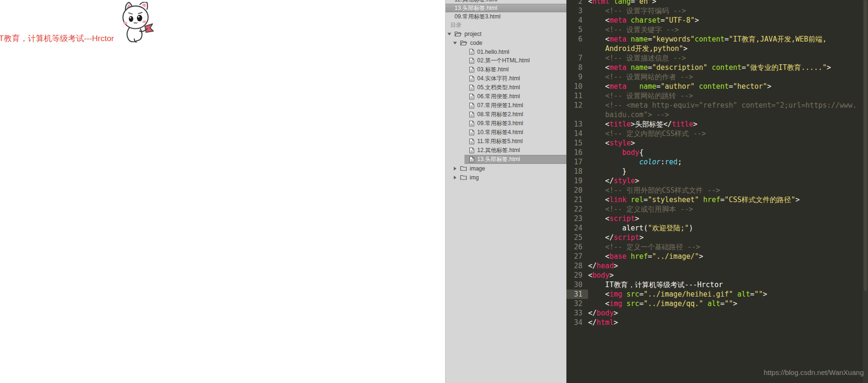  I want to click on code-line: 13 <title>头部标签</title>, so click(717, 124).